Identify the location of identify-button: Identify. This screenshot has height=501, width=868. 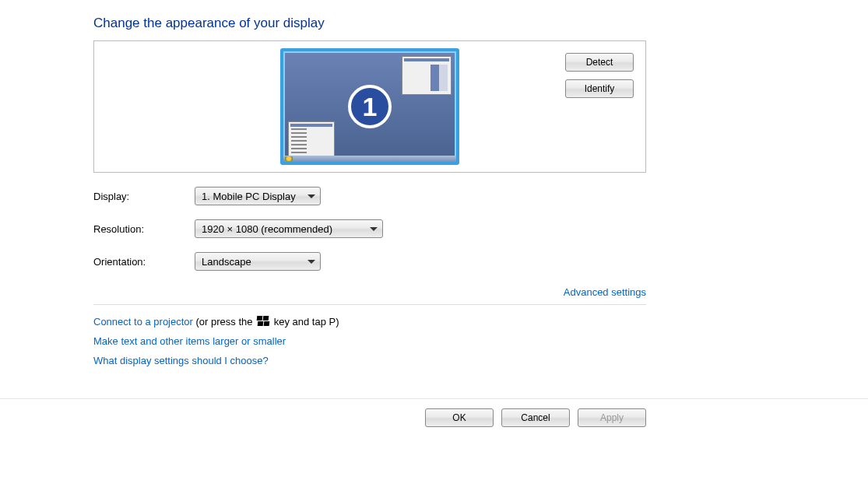
(599, 89).